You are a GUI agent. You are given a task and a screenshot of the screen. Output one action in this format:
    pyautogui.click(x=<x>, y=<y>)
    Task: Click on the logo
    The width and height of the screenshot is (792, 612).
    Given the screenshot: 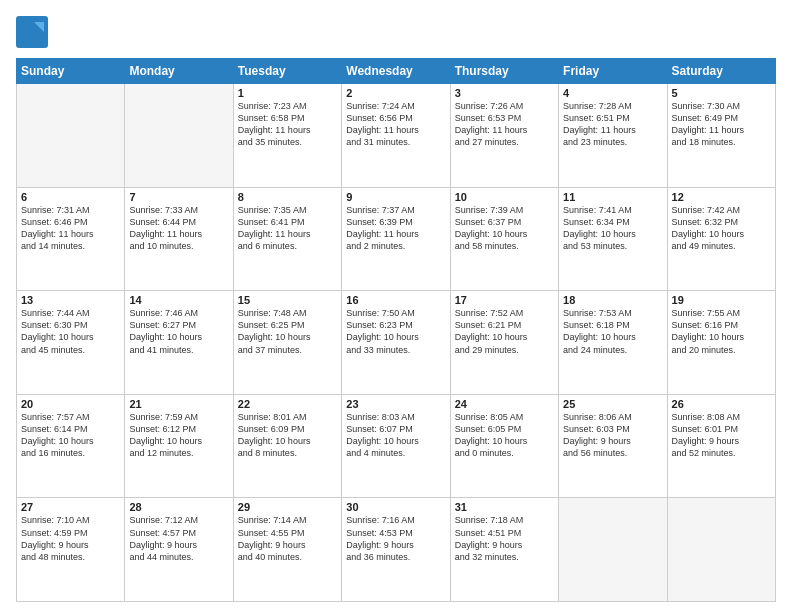 What is the action you would take?
    pyautogui.click(x=33, y=32)
    